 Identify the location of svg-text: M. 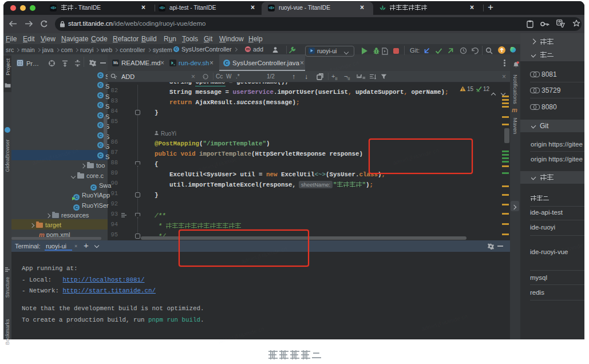
(115, 63).